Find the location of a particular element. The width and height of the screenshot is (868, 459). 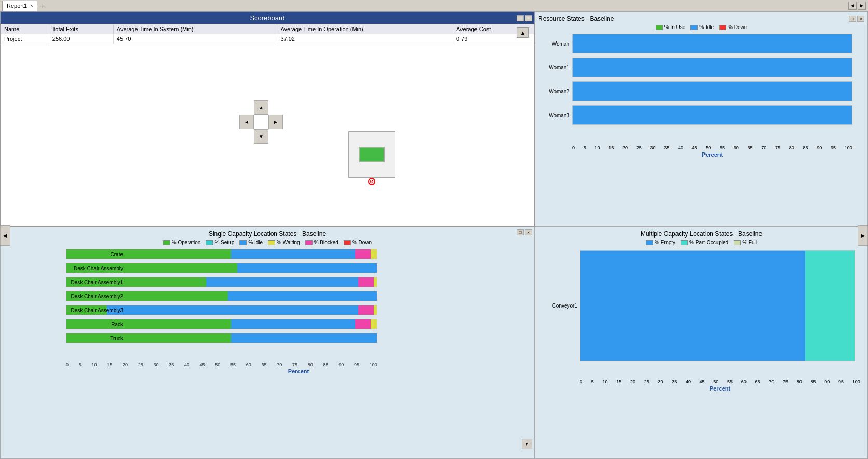

nav-right-button: ► is located at coordinates (276, 122).